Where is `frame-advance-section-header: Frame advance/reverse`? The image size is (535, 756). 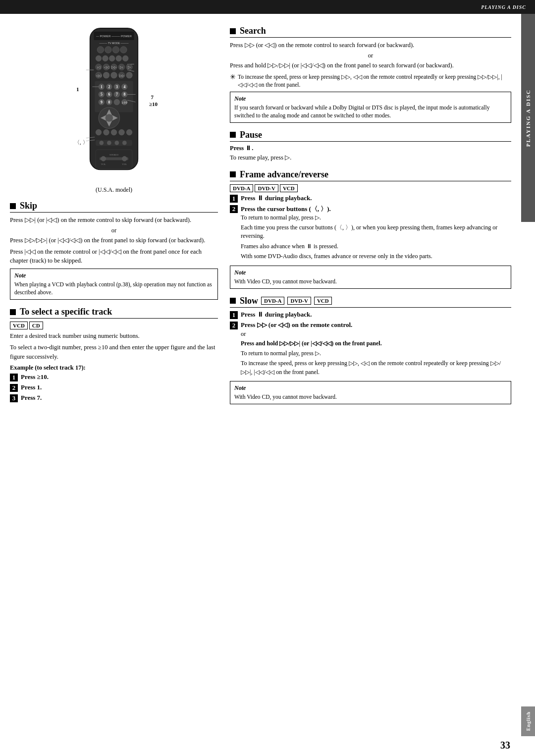 frame-advance-section-header: Frame advance/reverse is located at coordinates (371, 175).